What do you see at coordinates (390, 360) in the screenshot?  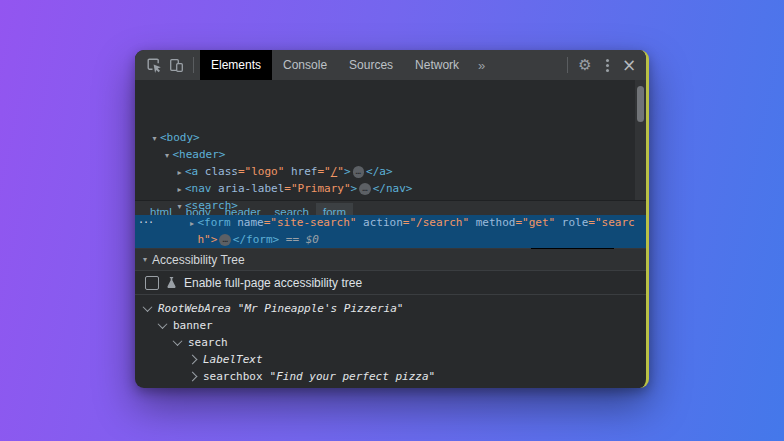 I see `ax-tree-row: LabelText` at bounding box center [390, 360].